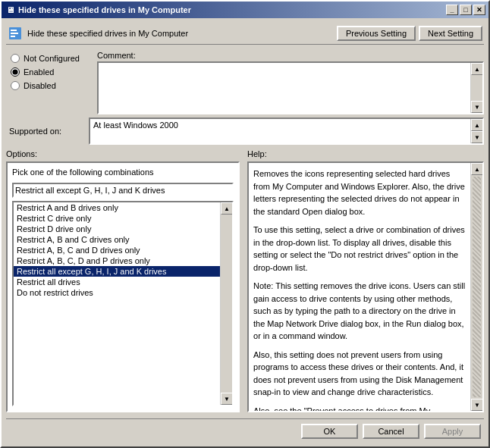 This screenshot has height=448, width=490. Describe the element at coordinates (10, 10) in the screenshot. I see `window-icon: 🖥` at that location.